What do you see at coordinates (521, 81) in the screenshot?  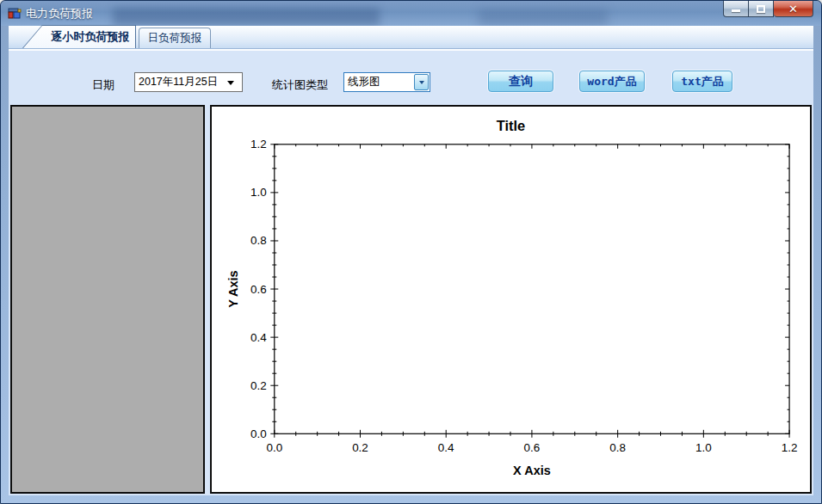 I see `query-button: 查询` at bounding box center [521, 81].